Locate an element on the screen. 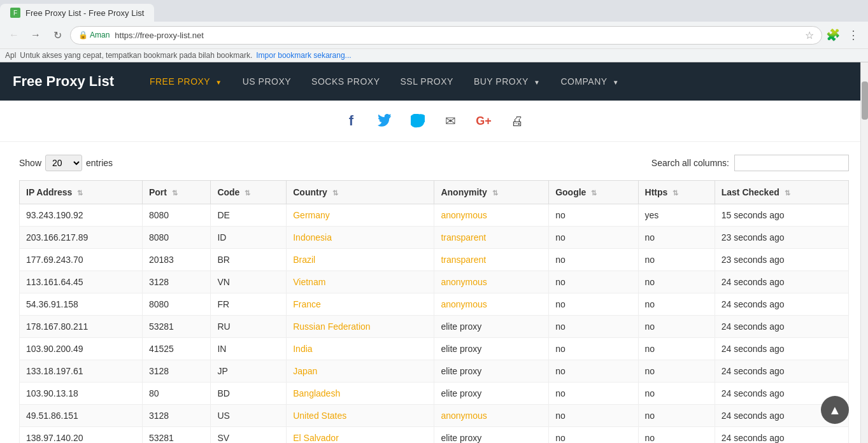 This screenshot has height=443, width=868. cell-country: Brazil is located at coordinates (360, 260).